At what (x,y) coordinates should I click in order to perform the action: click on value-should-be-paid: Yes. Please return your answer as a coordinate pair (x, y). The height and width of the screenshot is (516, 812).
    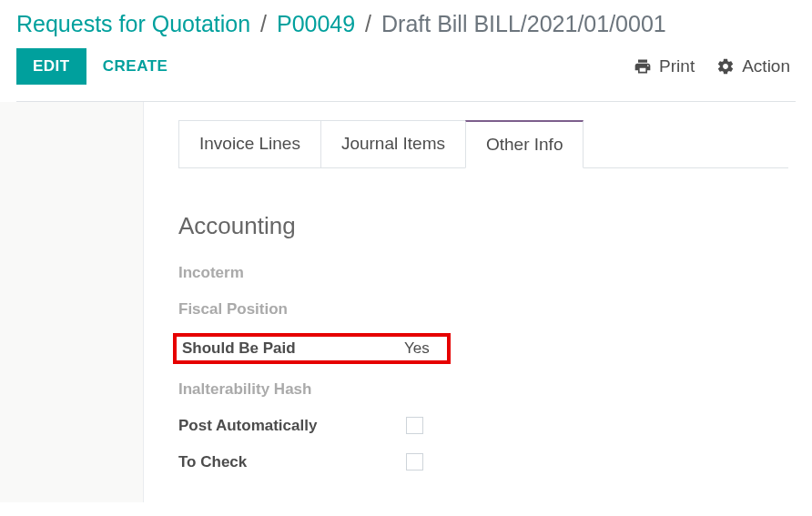
    Looking at the image, I should click on (417, 349).